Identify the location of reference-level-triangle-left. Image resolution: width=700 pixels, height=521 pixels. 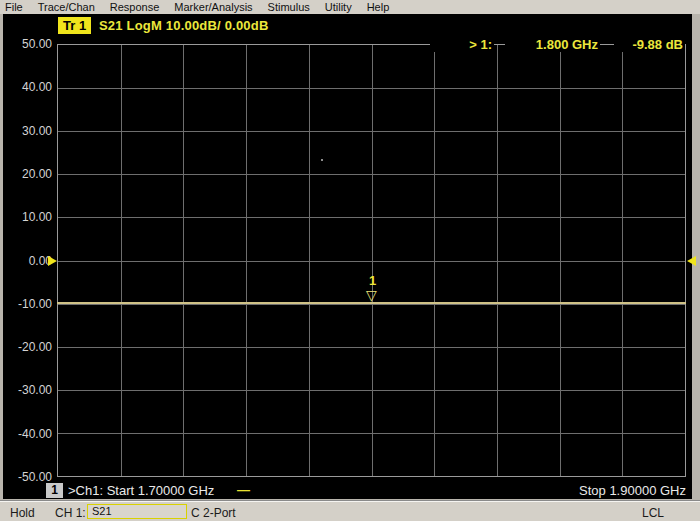
(52, 261).